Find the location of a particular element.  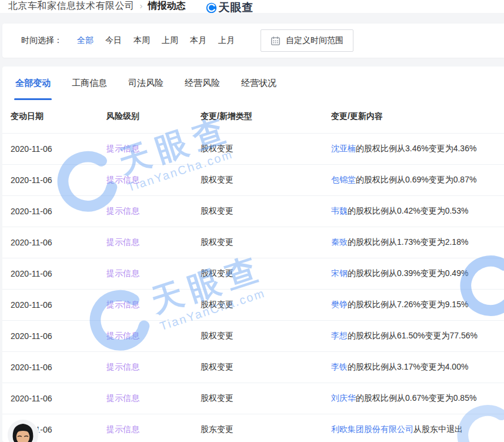

cell-change-content: 李想的股权比例从61.50%变更为77.56% is located at coordinates (418, 336).